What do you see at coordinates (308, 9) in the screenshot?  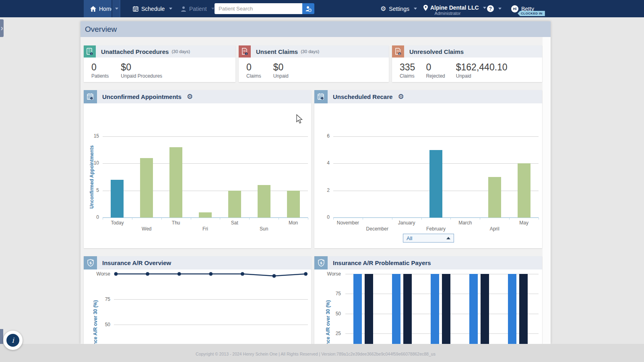 I see `patient-search-button` at bounding box center [308, 9].